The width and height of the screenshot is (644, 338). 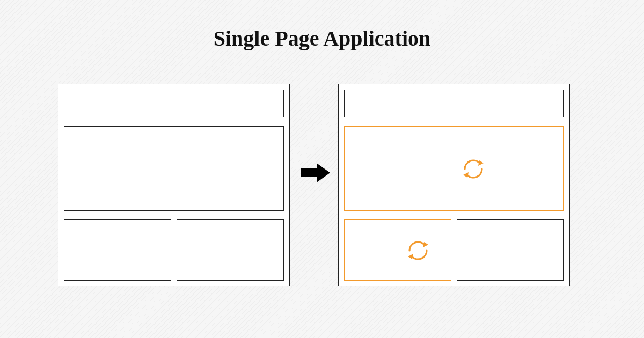 I want to click on wireframe-left-bottom-right, so click(x=230, y=250).